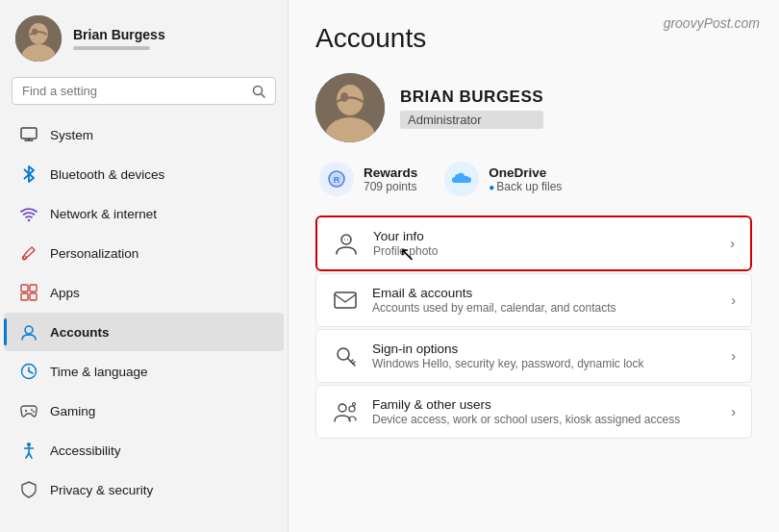  Describe the element at coordinates (345, 300) in the screenshot. I see `email-icon` at that location.